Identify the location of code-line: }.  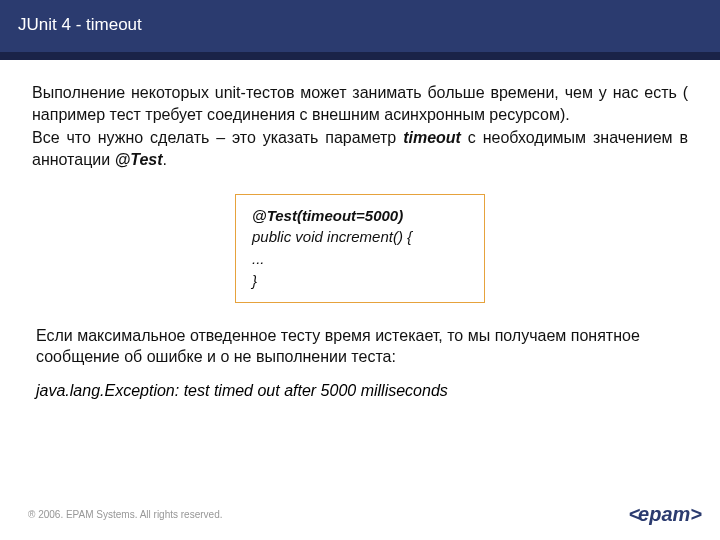
(362, 281).